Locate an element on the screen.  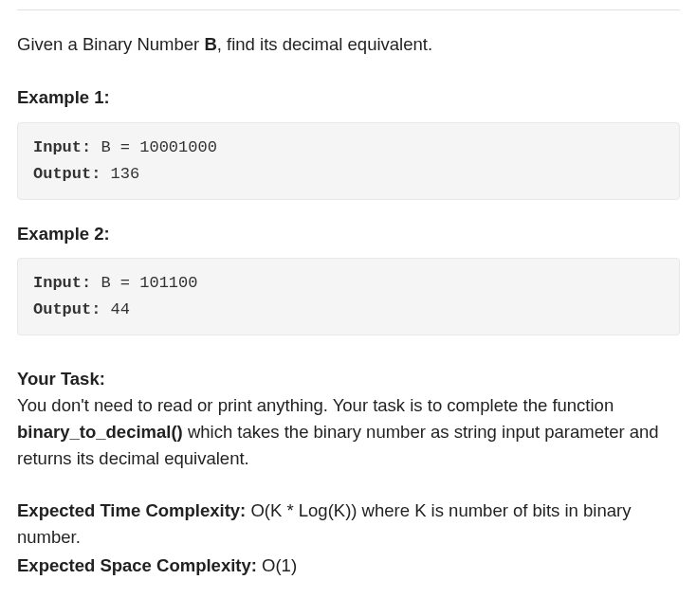
space-complexity-line: Expected Space Complexity: O(1) is located at coordinates (349, 566).